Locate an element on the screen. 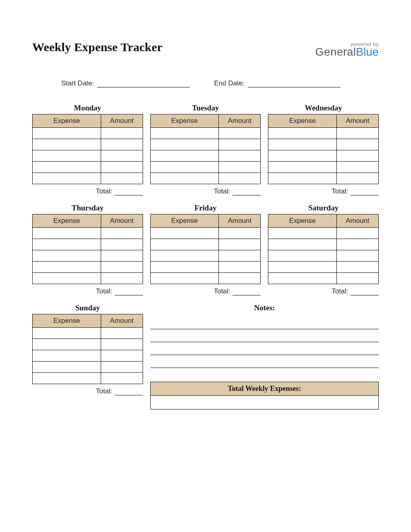 The image size is (411, 532). start-date-input is located at coordinates (143, 83).